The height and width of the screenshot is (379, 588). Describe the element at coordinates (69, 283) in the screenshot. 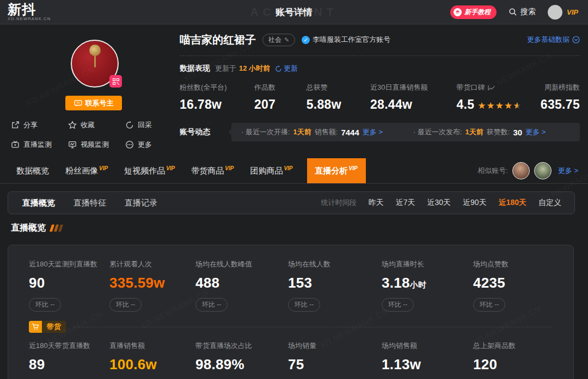

I see `metric-value: 90` at that location.